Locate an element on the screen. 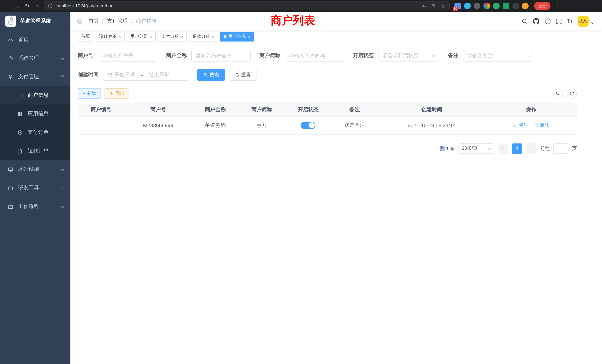 The image size is (602, 364). bookmark-star-icon: ☆ is located at coordinates (443, 6).